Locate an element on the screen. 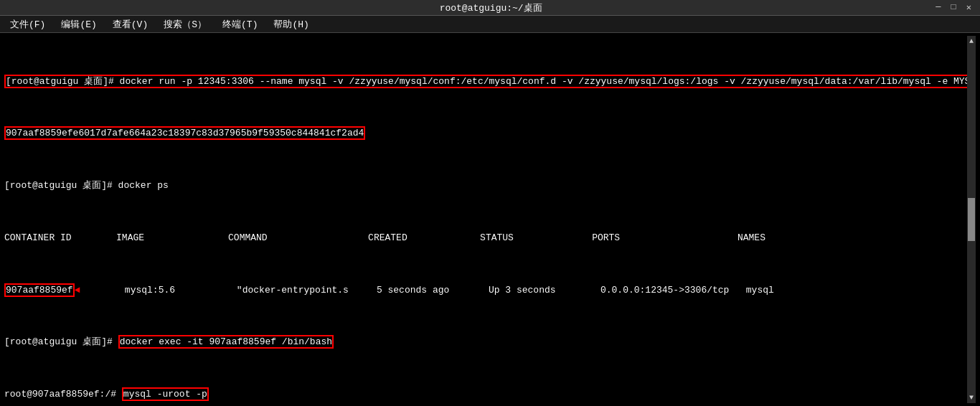  menubar: 文件(F) 编辑(E) 查看(V) 搜索（S） 终端(T) 帮助(H) is located at coordinates (490, 24).